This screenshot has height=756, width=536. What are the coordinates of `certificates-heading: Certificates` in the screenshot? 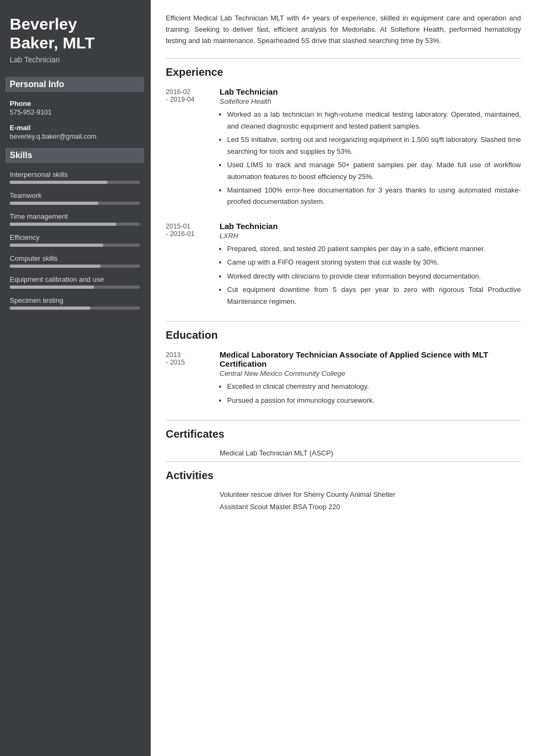 It's located at (343, 434).